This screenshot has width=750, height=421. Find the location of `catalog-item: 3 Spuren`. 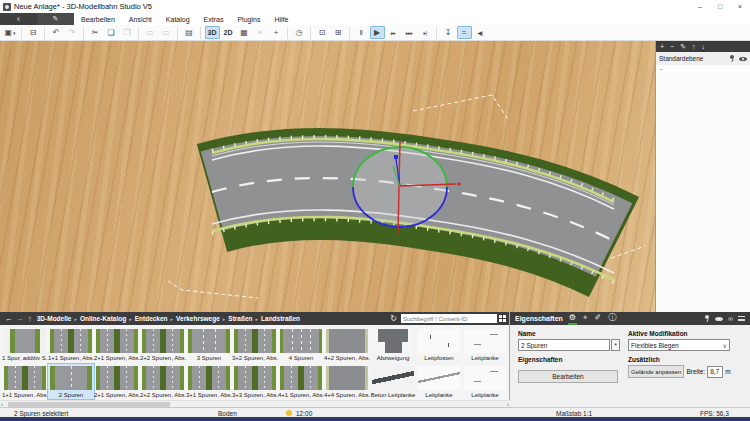

catalog-item: 3 Spuren is located at coordinates (209, 344).